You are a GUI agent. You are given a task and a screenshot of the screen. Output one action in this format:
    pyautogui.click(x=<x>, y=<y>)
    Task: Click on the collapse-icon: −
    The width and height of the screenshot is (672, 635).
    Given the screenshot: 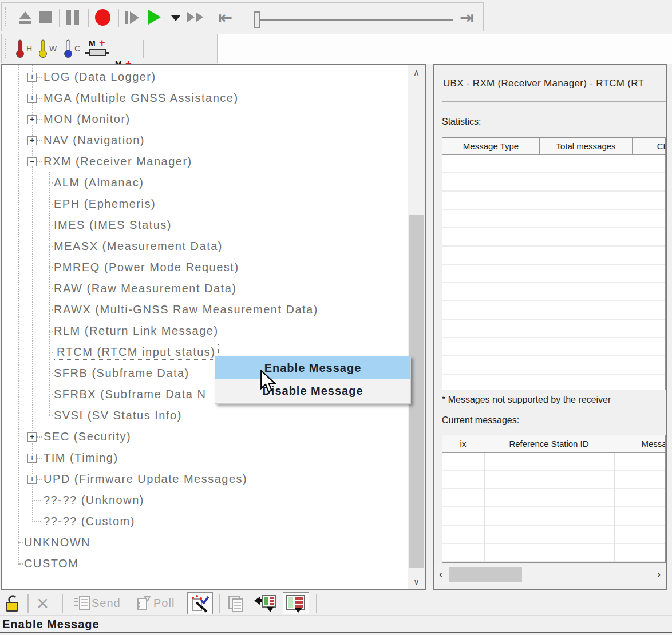 What is the action you would take?
    pyautogui.click(x=32, y=162)
    